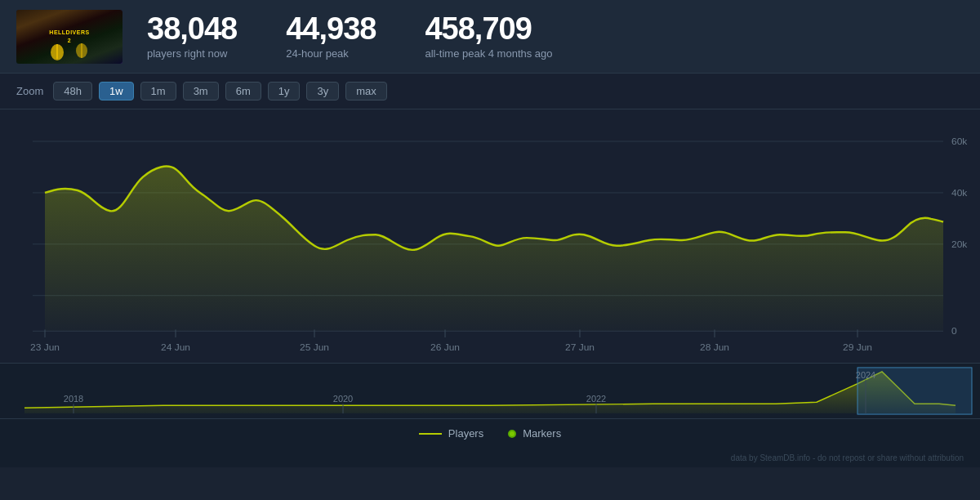 This screenshot has height=500, width=980. What do you see at coordinates (331, 29) in the screenshot?
I see `peak-24h-value: 44,938` at bounding box center [331, 29].